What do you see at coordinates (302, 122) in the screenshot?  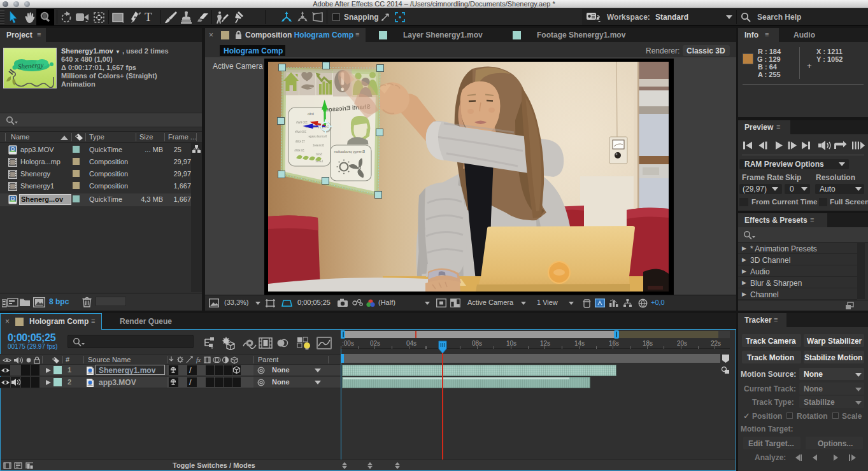 I see `svg-text: 300 kWh` at bounding box center [302, 122].